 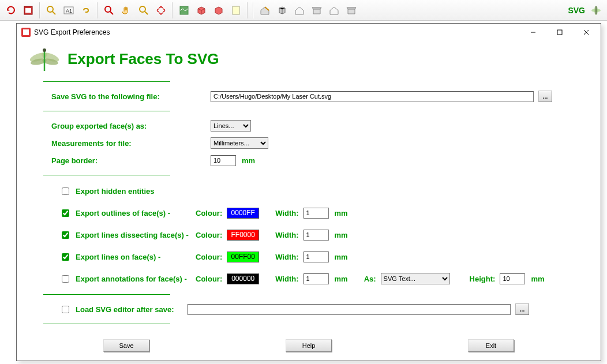 I want to click on outlines-colour-input, so click(x=243, y=213).